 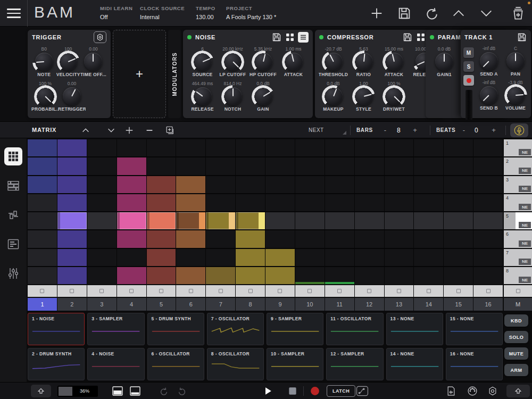 I want to click on knob-time-off: 0.00TIME OFF..., so click(x=94, y=62).